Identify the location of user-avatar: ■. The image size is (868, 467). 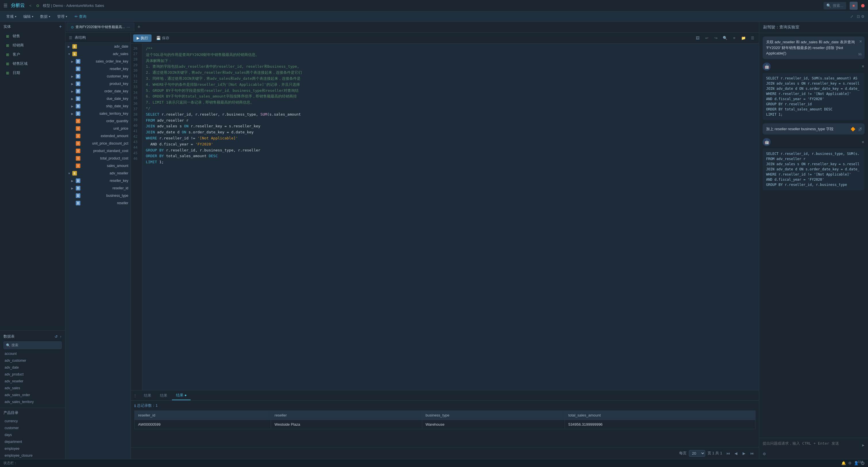
(854, 6).